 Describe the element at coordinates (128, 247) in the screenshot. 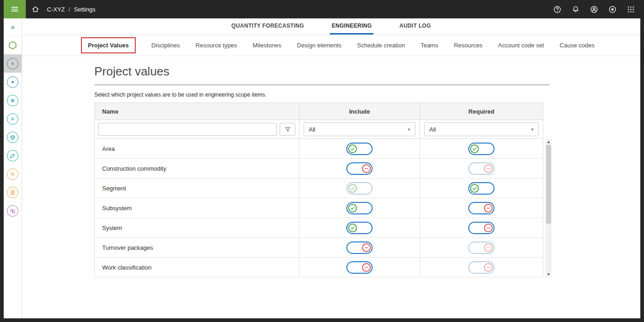

I see `row-name: Turnover packages` at that location.